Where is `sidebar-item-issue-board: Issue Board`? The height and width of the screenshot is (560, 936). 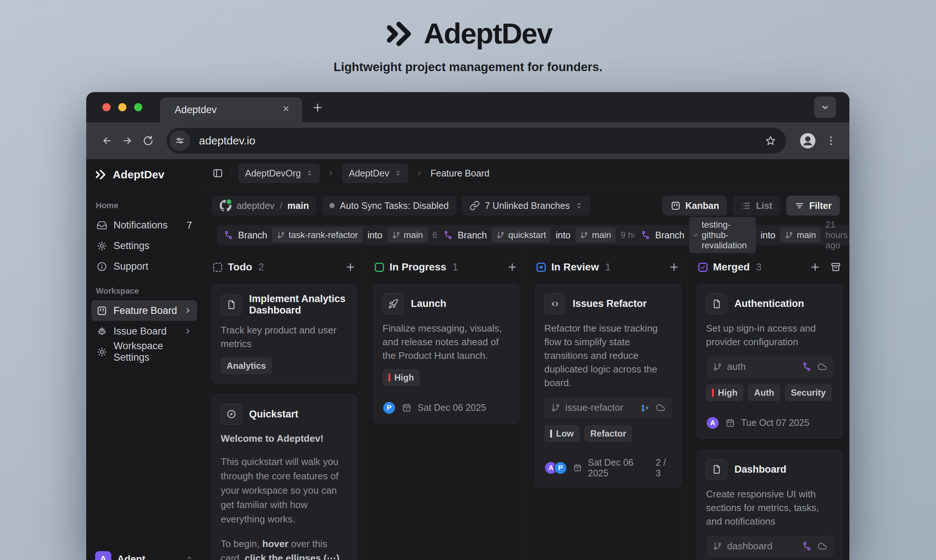 sidebar-item-issue-board: Issue Board is located at coordinates (144, 331).